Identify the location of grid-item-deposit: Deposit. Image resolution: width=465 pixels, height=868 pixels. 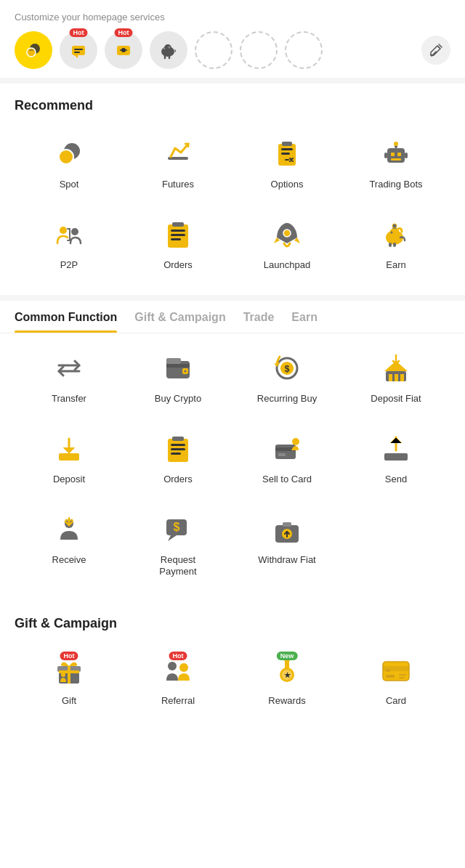
(69, 458).